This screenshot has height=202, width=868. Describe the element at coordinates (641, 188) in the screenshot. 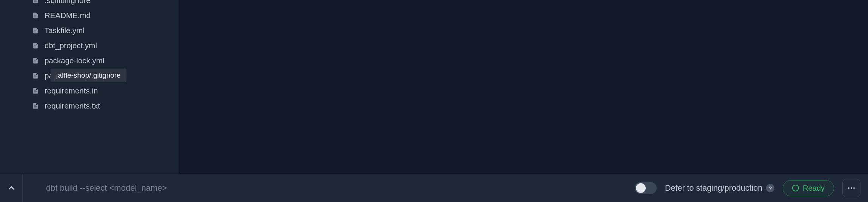

I see `toggle-thumb` at that location.